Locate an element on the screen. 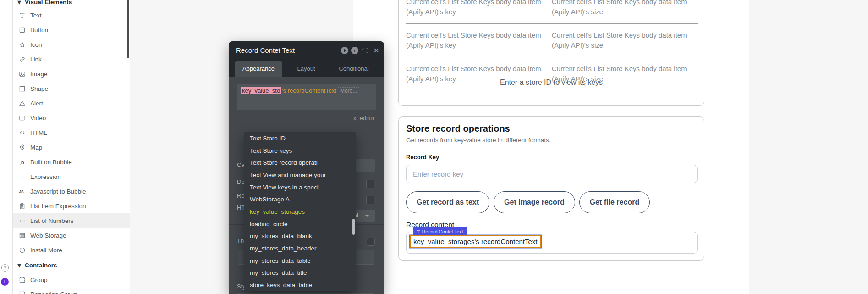 The height and width of the screenshot is (294, 868). sidebar-item-image: Image is located at coordinates (71, 74).